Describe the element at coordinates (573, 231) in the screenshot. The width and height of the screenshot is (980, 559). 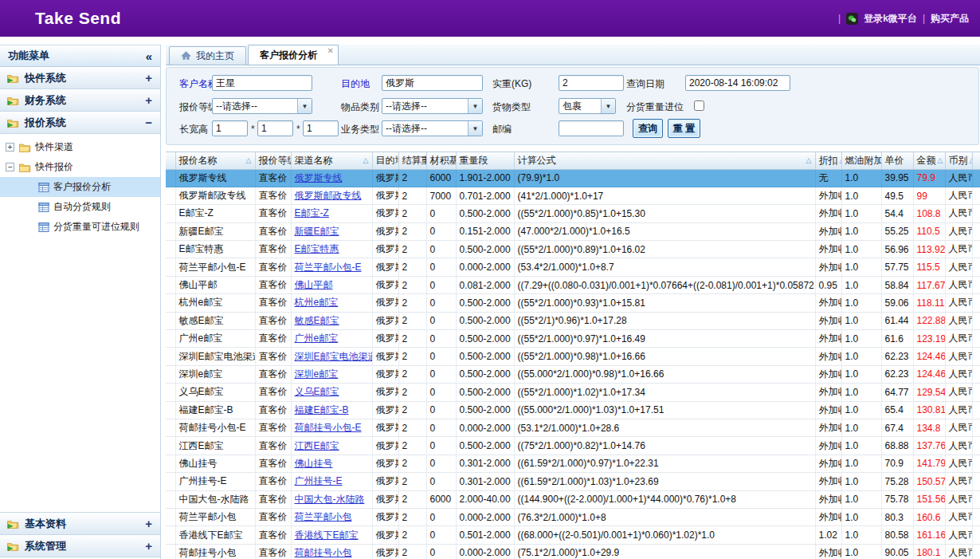
I see `table-row: 新疆E邮宝直客价新疆E邮宝俄罗斯200.151-2.000(47.000*2/1…` at that location.